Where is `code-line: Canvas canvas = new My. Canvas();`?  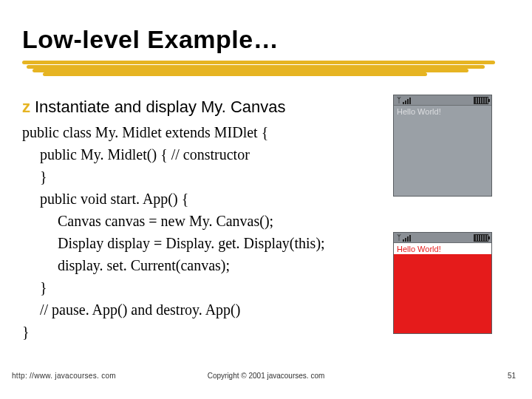 code-line: Canvas canvas = new My. Canvas(); is located at coordinates (203, 221).